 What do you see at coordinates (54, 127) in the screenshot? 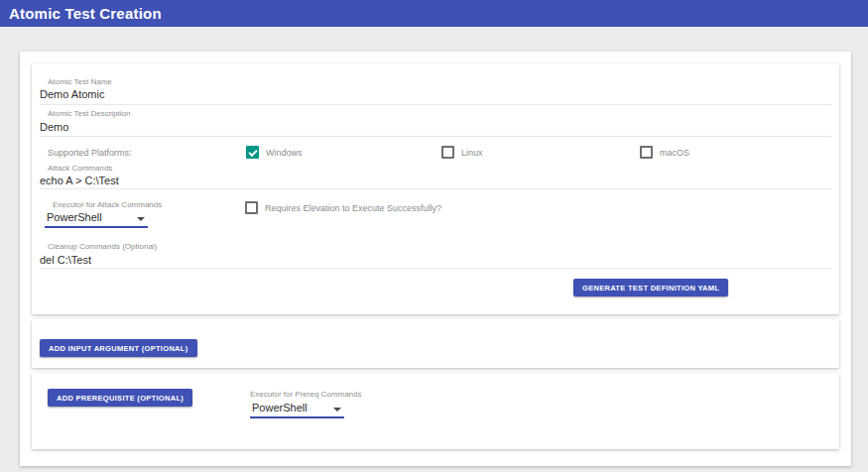
I see `atomic-test-description-input: Demo` at bounding box center [54, 127].